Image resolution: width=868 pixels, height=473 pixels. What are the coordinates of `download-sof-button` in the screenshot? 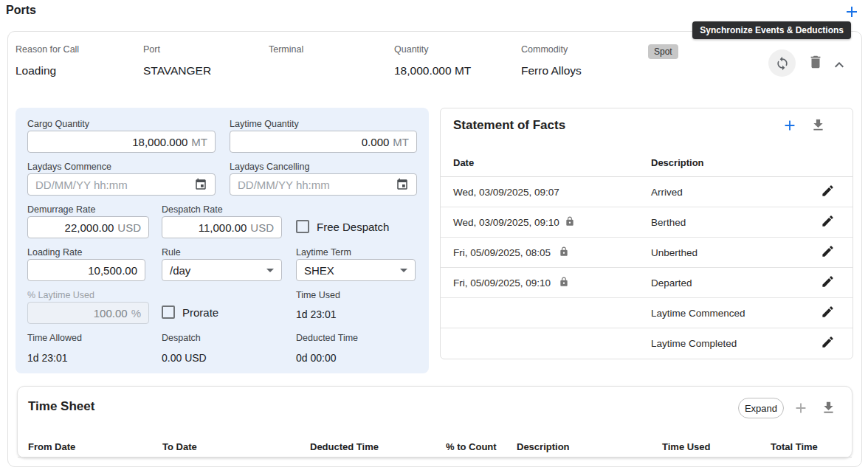 It's located at (818, 125).